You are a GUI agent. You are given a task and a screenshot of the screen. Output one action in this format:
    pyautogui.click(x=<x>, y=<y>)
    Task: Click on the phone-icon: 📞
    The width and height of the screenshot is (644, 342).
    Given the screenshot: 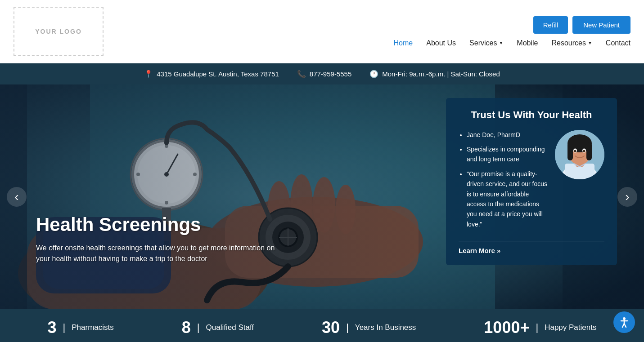 What is the action you would take?
    pyautogui.click(x=302, y=74)
    